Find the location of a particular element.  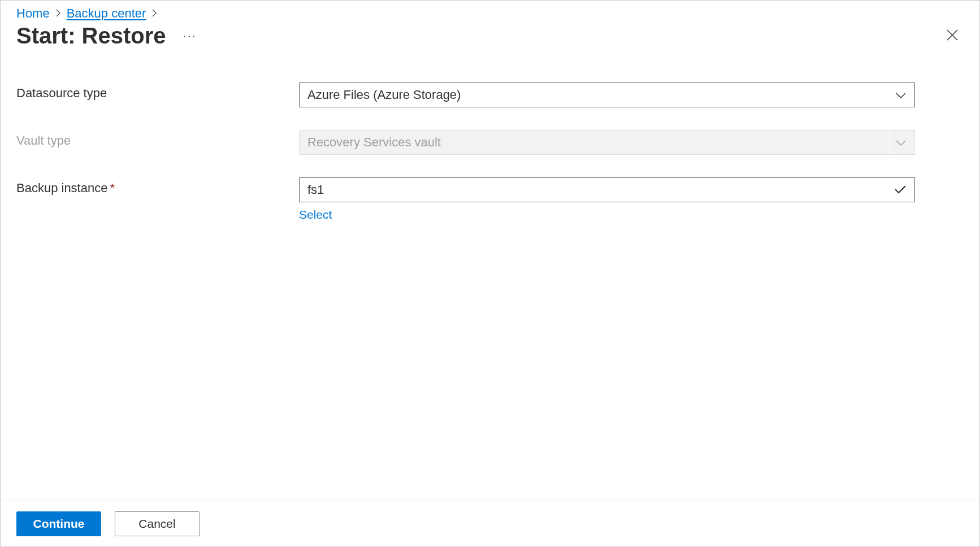

label-vault-type: Vault type is located at coordinates (158, 139).